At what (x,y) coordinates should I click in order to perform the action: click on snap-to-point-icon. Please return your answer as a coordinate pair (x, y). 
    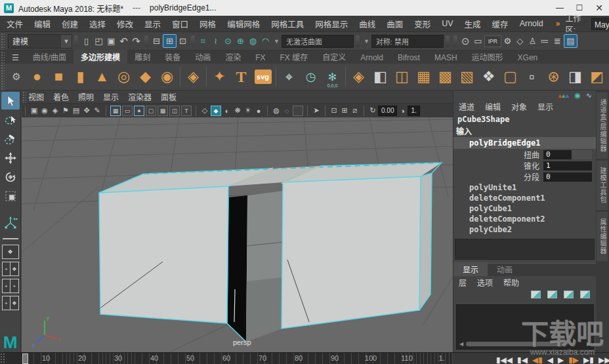
    Looking at the image, I should click on (228, 41).